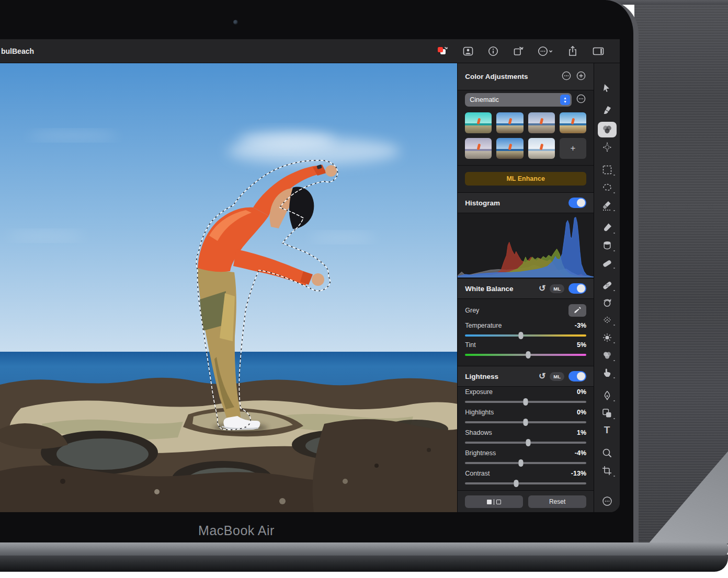 The image size is (728, 578). I want to click on highlights-slider, so click(526, 422).